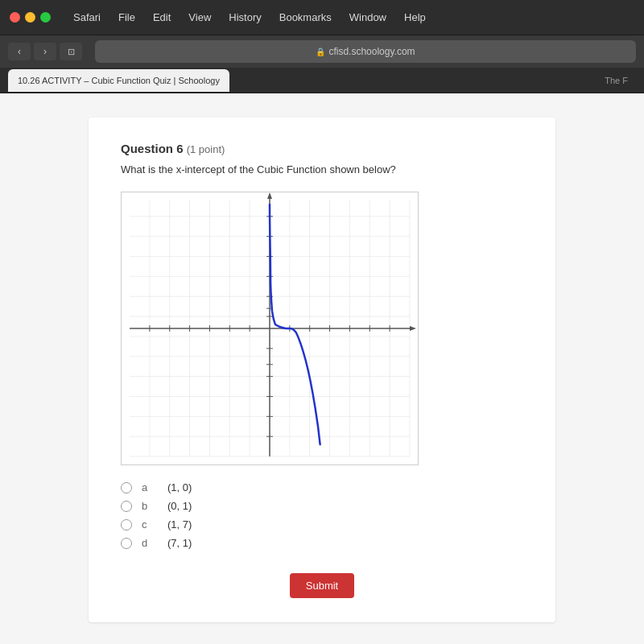 This screenshot has width=644, height=644. What do you see at coordinates (180, 543) in the screenshot?
I see `choice-value-d: (6, 1)` at bounding box center [180, 543].